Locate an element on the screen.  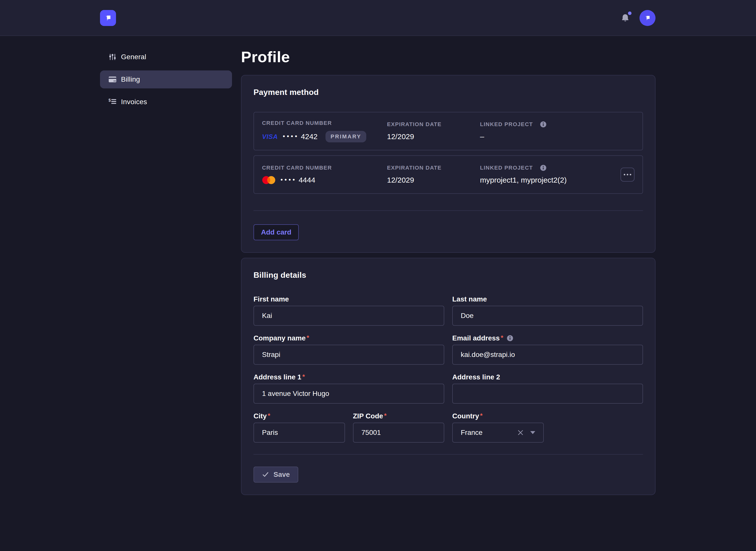
page-title: Profile is located at coordinates (448, 57).